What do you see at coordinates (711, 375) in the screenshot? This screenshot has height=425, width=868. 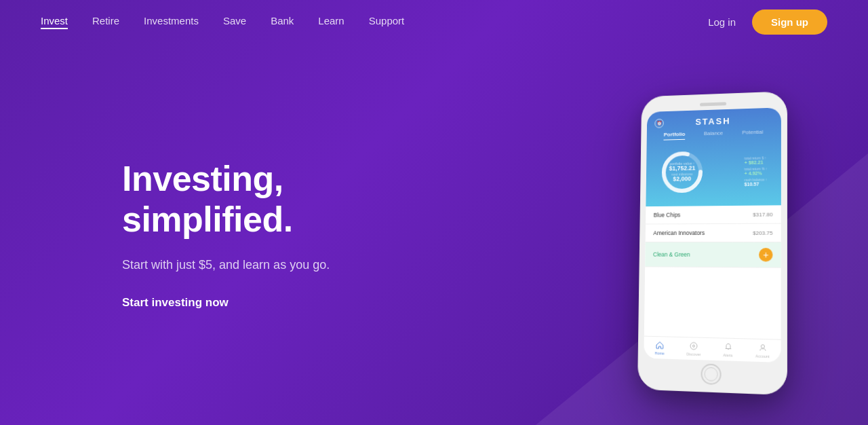 I see `phone-home-inner` at bounding box center [711, 375].